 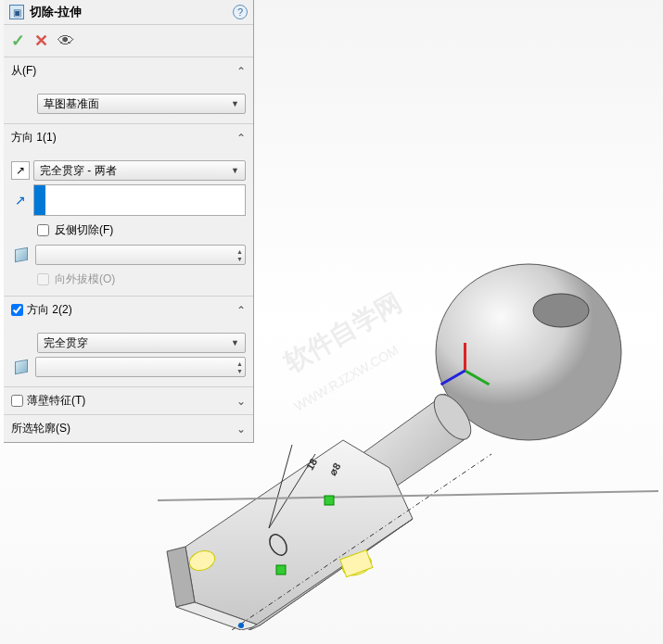 What do you see at coordinates (20, 200) in the screenshot?
I see `direction-vector-icon: ↗` at bounding box center [20, 200].